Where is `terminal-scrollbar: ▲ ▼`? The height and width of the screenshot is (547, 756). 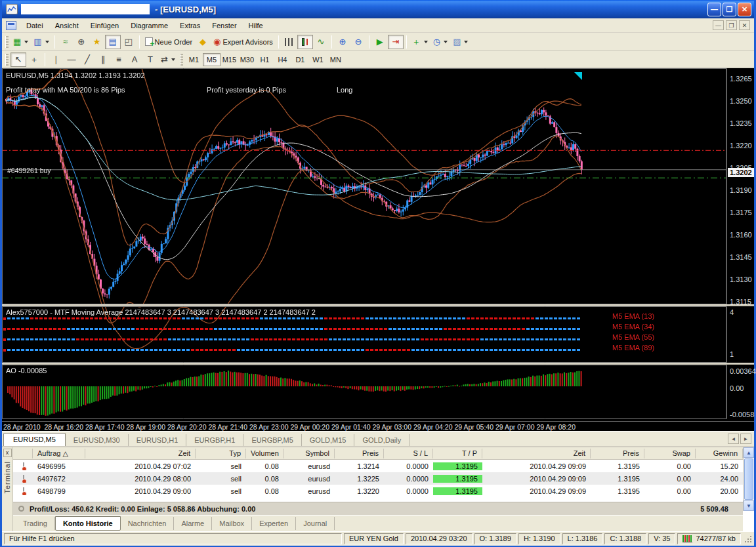 terminal-scrollbar: ▲ ▼ is located at coordinates (748, 479).